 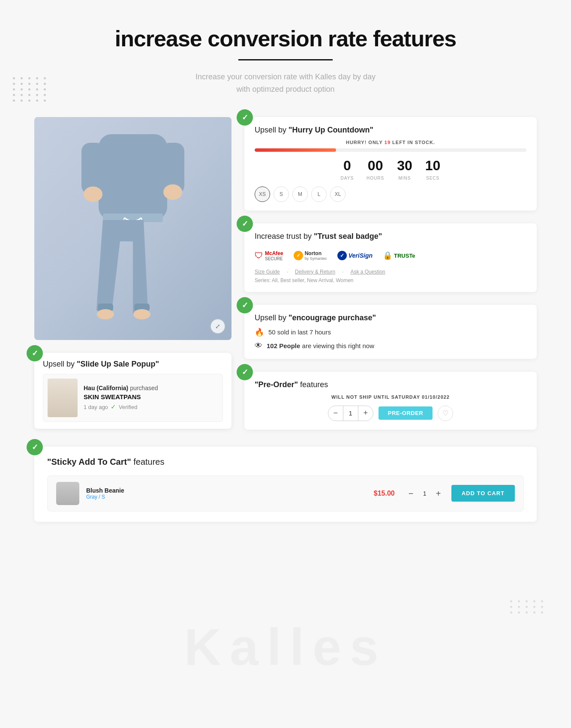 I want to click on categories-text: Series: All, Best seller, New Arrival, W…, so click(x=391, y=280).